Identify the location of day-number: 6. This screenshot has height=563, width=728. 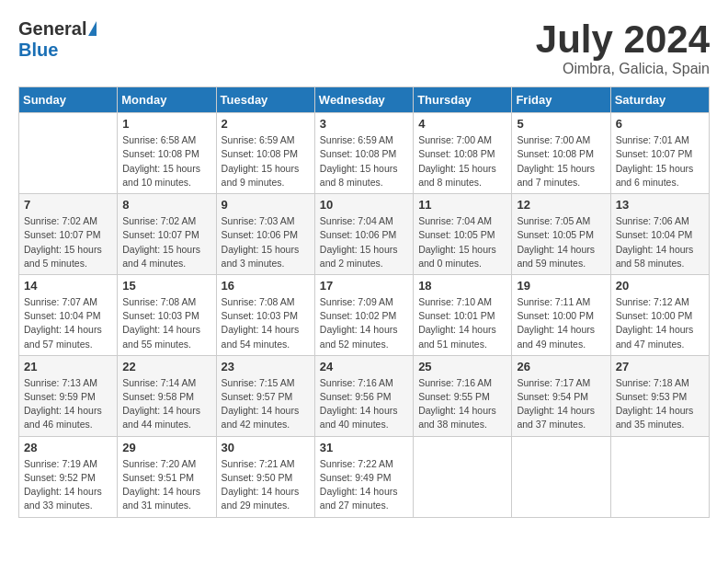
(660, 123).